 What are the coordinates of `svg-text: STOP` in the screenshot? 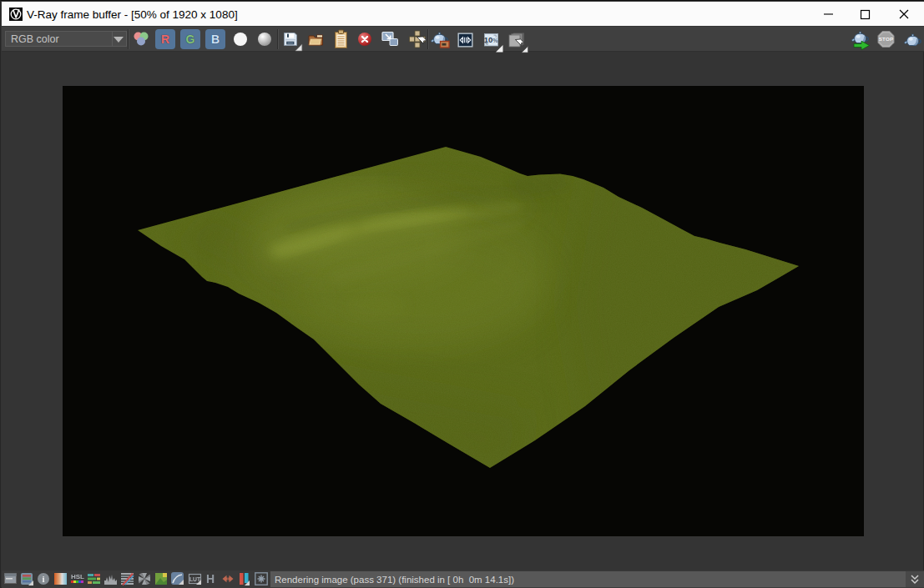 It's located at (886, 38).